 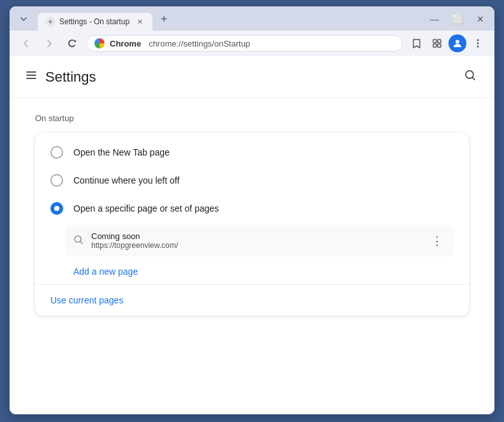 What do you see at coordinates (49, 43) in the screenshot?
I see `forward-button` at bounding box center [49, 43].